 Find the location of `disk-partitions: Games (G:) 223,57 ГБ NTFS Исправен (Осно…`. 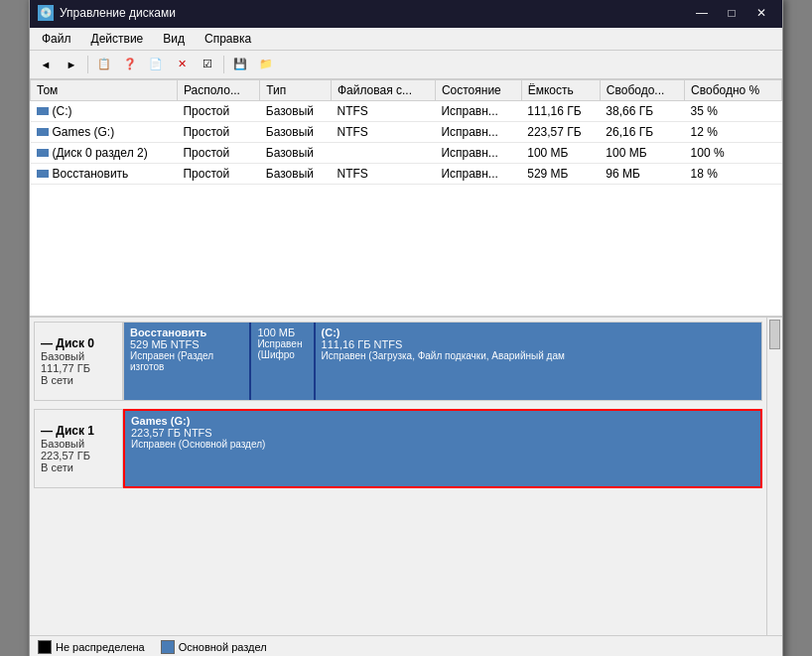

disk-partitions: Games (G:) 223,57 ГБ NTFS Исправен (Осно… is located at coordinates (443, 449).